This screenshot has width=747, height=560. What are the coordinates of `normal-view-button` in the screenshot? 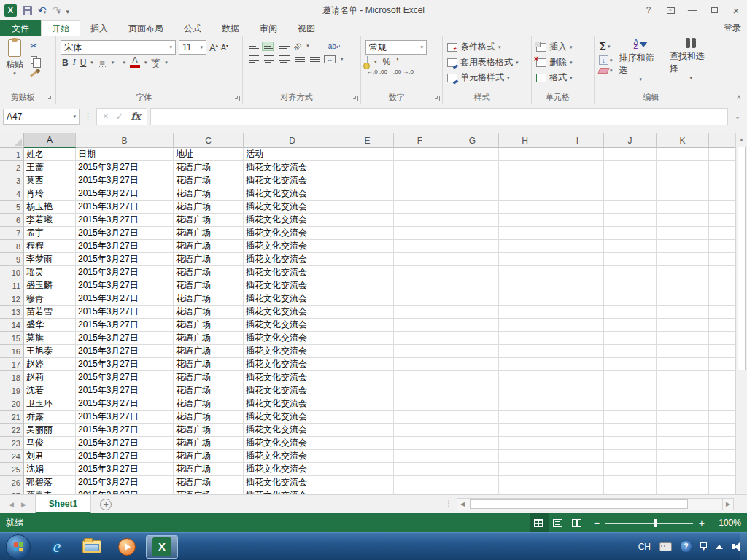 It's located at (539, 523).